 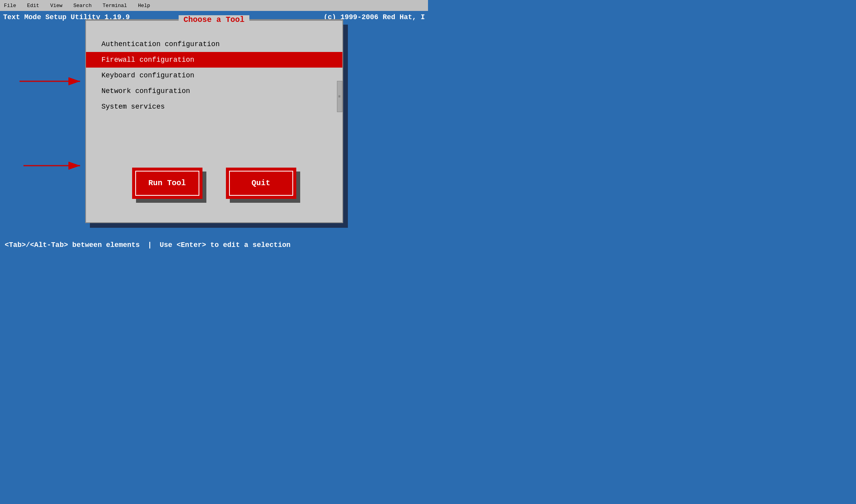 I want to click on menu-list: Authentication configuration Firewall co…, so click(x=214, y=75).